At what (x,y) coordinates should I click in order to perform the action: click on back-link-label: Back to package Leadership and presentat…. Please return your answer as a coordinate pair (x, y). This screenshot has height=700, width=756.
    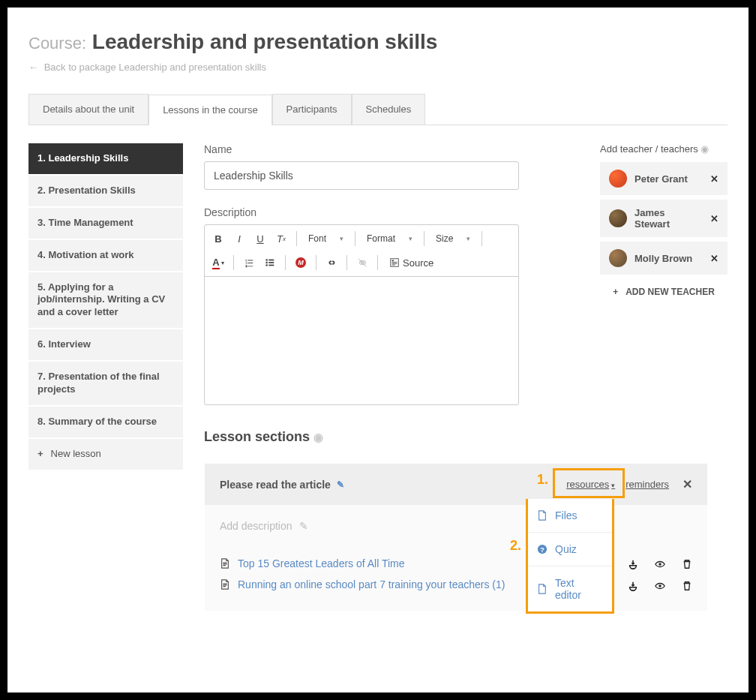
    Looking at the image, I should click on (155, 68).